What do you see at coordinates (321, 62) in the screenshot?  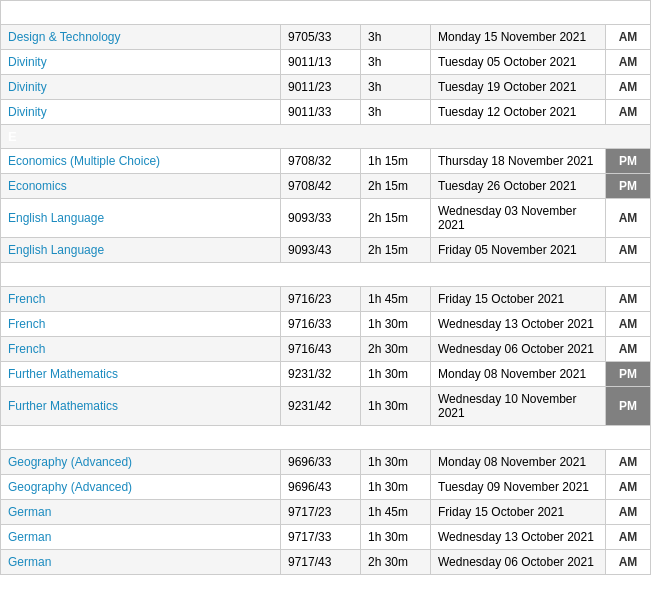 I see `exam-code: 9011/13` at bounding box center [321, 62].